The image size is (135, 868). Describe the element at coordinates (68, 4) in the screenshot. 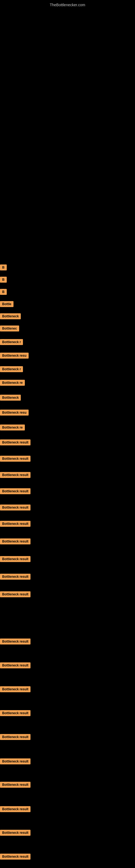

I see `site-title: TheBottlenecker.com` at that location.